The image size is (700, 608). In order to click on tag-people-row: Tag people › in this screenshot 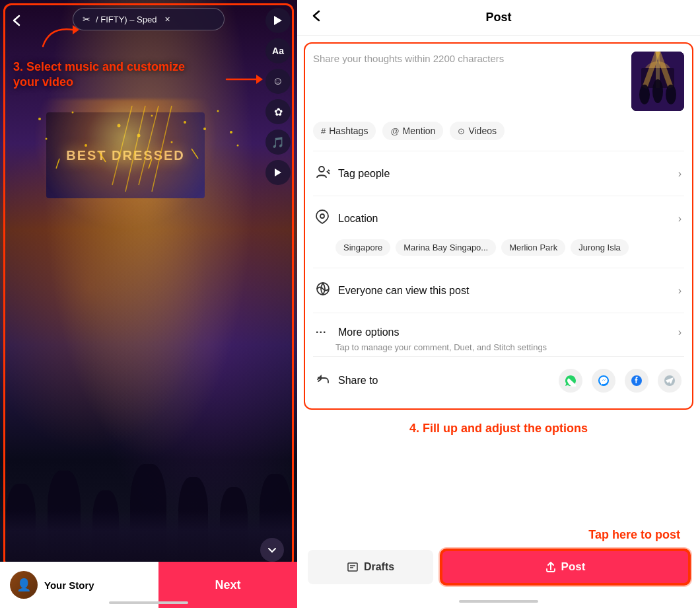, I will do `click(499, 173)`.